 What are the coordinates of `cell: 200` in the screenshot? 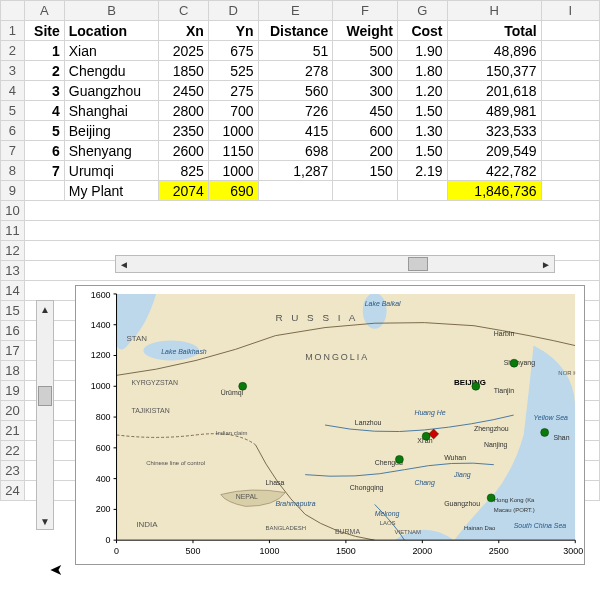 It's located at (366, 151).